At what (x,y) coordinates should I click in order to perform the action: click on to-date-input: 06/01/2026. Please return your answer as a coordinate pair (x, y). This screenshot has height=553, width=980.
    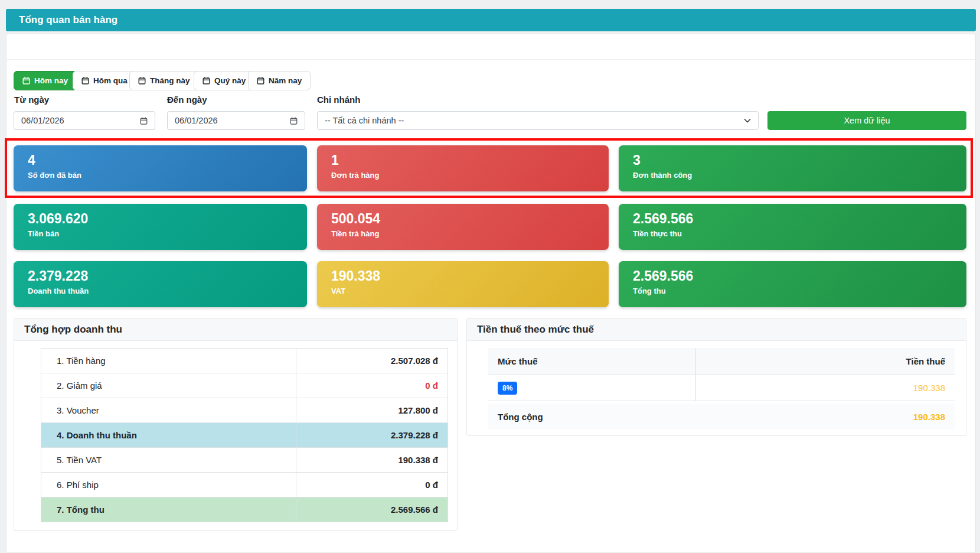
    Looking at the image, I should click on (236, 121).